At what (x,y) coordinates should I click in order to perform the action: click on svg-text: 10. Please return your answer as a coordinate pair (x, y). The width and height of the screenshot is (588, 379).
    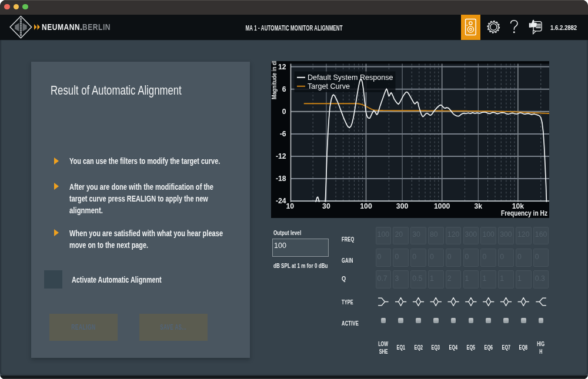
    Looking at the image, I should click on (290, 206).